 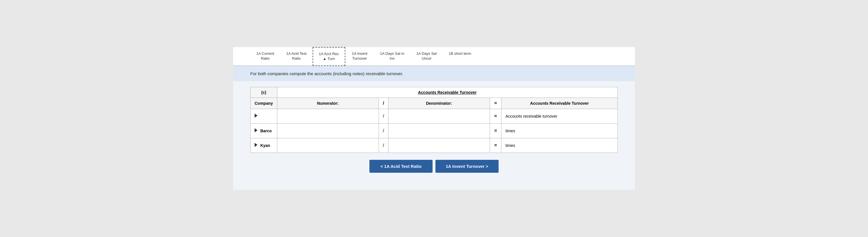 I want to click on row-company-kyan: Kyan, so click(x=264, y=145).